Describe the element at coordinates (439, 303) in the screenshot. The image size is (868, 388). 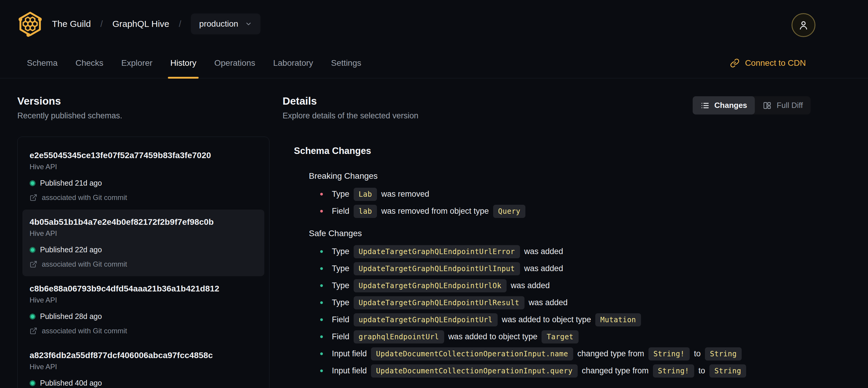
I see `code-chip: UpdateTargetGraphQLEndpointUrlResult` at that location.